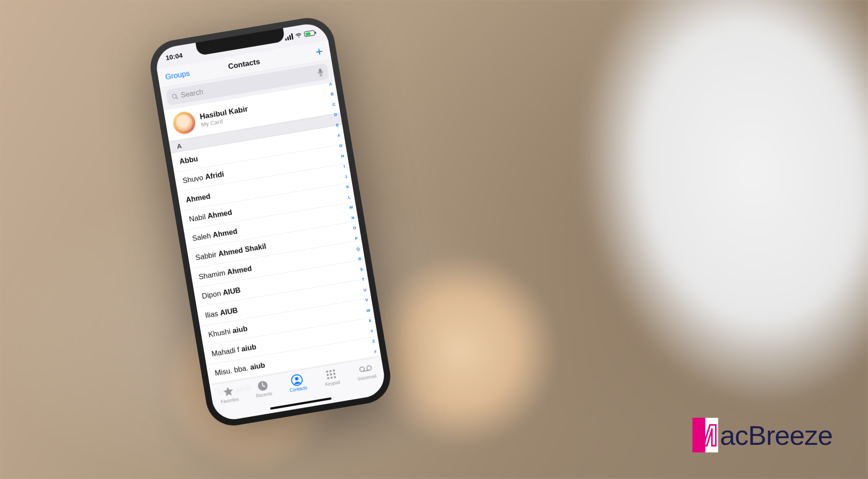 The image size is (868, 479). What do you see at coordinates (762, 435) in the screenshot?
I see `macbreeze-watermark: MacBreeze` at bounding box center [762, 435].